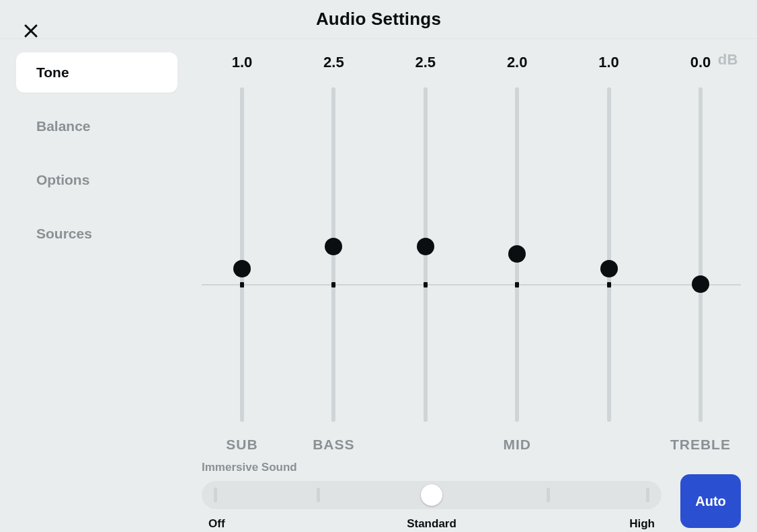  I want to click on eq-band-label: BASS, so click(333, 445).